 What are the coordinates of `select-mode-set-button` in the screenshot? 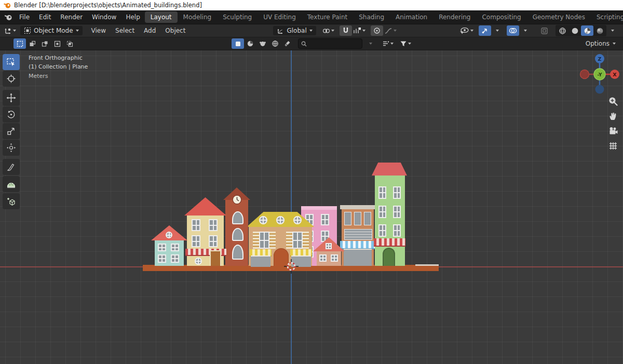 It's located at (20, 44).